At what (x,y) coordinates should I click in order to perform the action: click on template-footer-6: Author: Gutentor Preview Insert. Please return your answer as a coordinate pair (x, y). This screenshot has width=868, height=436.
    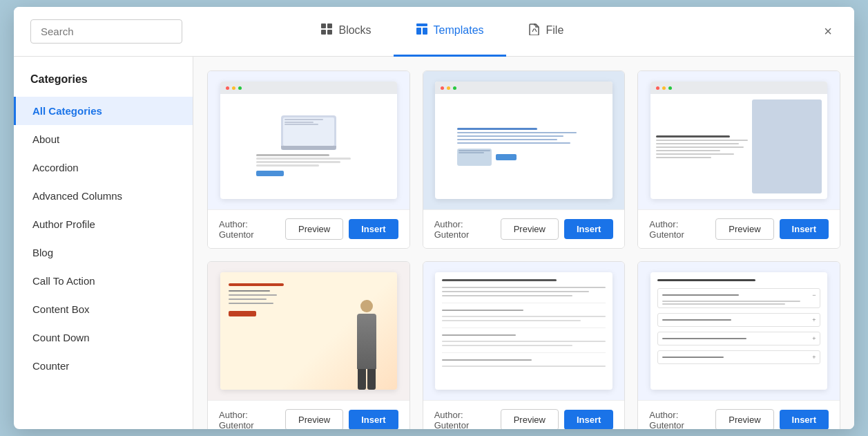
    Looking at the image, I should click on (739, 415).